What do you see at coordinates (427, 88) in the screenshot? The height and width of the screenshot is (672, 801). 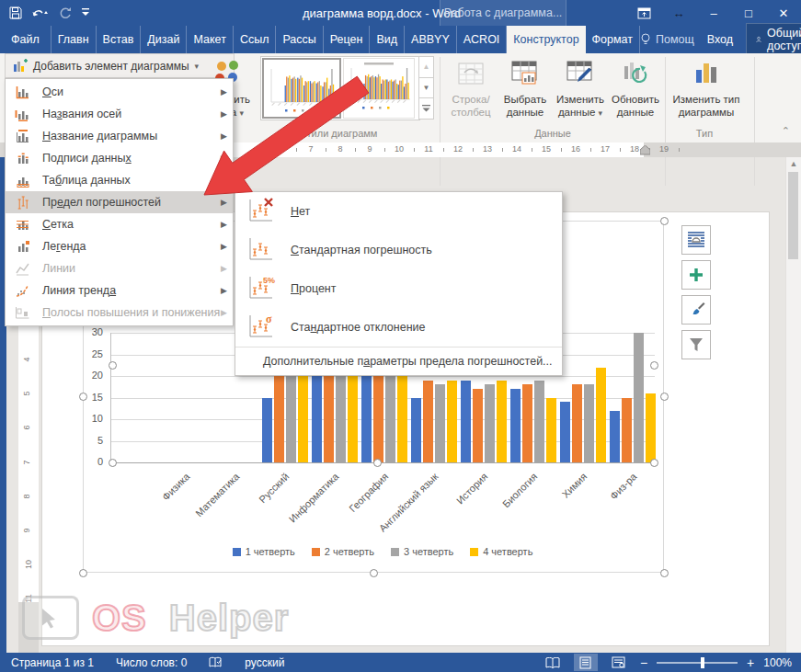 I see `gallery-scroll-down-button: ▼` at bounding box center [427, 88].